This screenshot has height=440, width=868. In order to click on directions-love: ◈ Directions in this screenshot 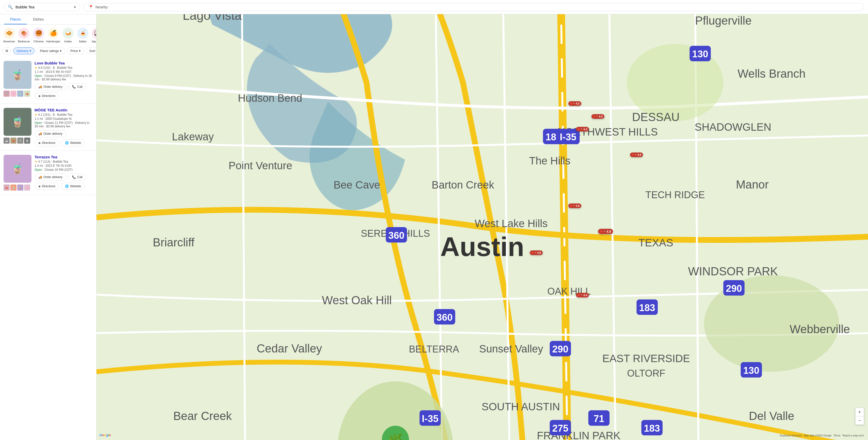, I will do `click(46, 96)`.